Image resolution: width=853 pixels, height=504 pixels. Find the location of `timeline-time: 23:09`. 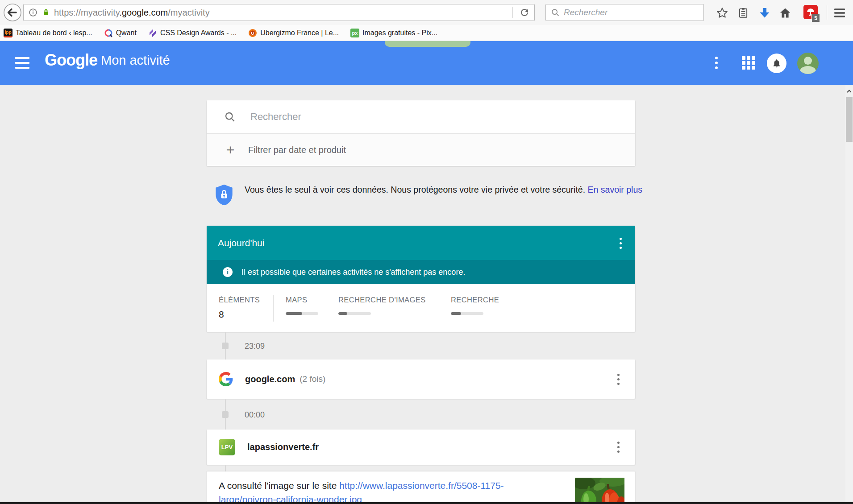

timeline-time: 23:09 is located at coordinates (254, 346).